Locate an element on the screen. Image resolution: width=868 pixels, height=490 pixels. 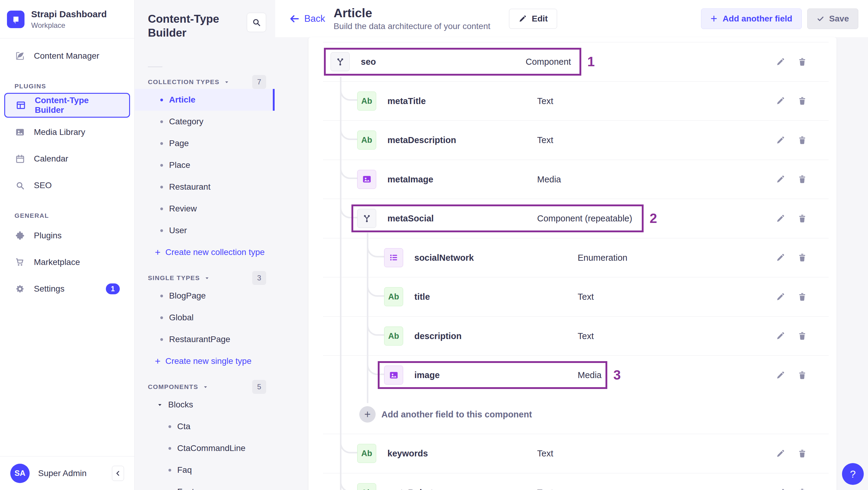
ctb-item-cta: Cta is located at coordinates (205, 427).